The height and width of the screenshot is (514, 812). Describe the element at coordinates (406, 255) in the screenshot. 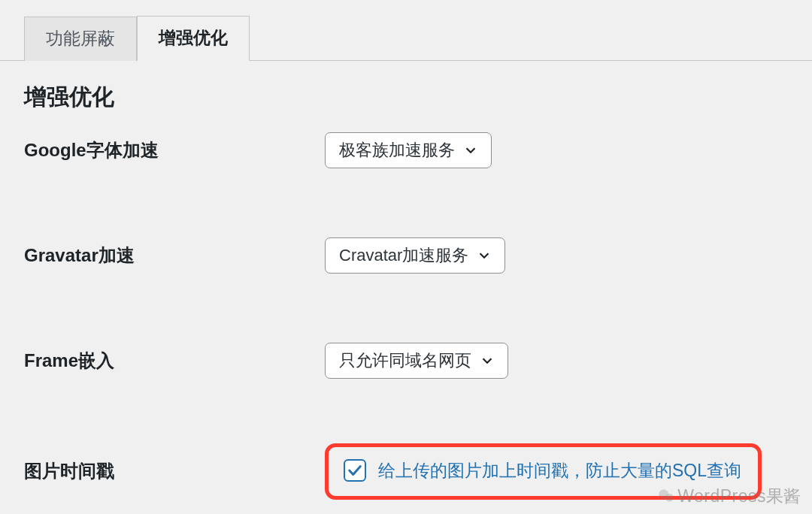

I see `row-gravatar: Gravatar加速 Cravatar加速服务` at that location.